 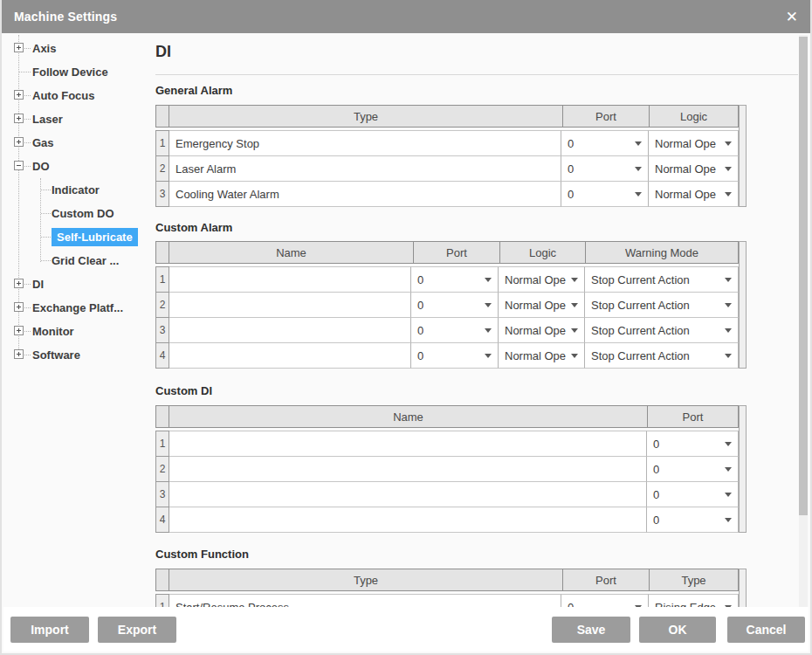 What do you see at coordinates (75, 260) in the screenshot?
I see `sidebar-item-grid-clear: Grid Clear ...` at bounding box center [75, 260].